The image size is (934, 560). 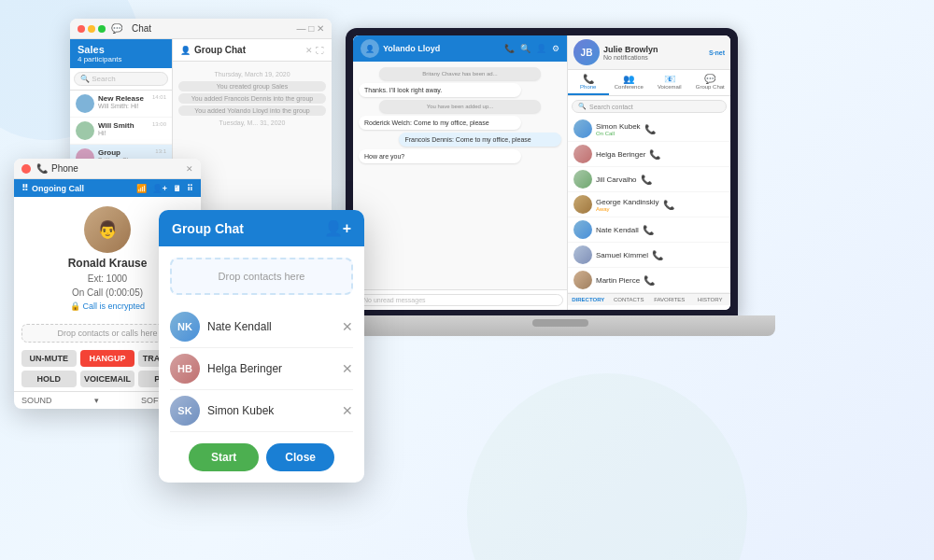 What do you see at coordinates (649, 179) in the screenshot?
I see `snet-contact-2: Jill Carvalho 📞` at bounding box center [649, 179].